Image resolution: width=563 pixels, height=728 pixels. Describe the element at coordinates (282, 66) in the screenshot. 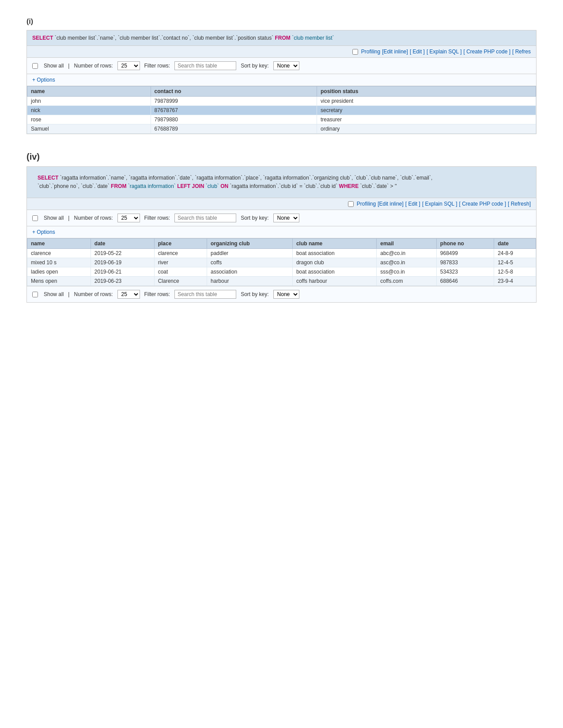

I see `controls-bar-i: Show all | Number of rows: 25 50 100 Fil…` at that location.